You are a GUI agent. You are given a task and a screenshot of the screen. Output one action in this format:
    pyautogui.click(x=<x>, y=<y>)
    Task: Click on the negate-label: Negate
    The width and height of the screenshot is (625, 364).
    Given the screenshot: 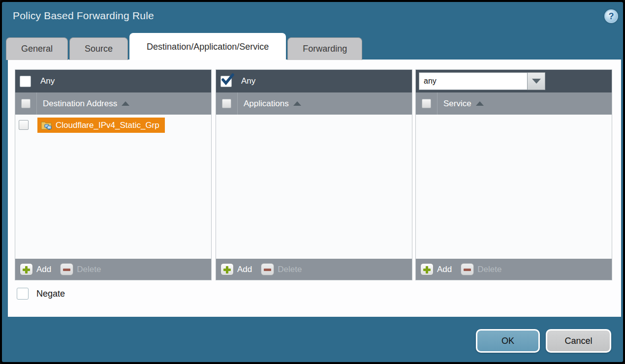 What is the action you would take?
    pyautogui.click(x=51, y=294)
    